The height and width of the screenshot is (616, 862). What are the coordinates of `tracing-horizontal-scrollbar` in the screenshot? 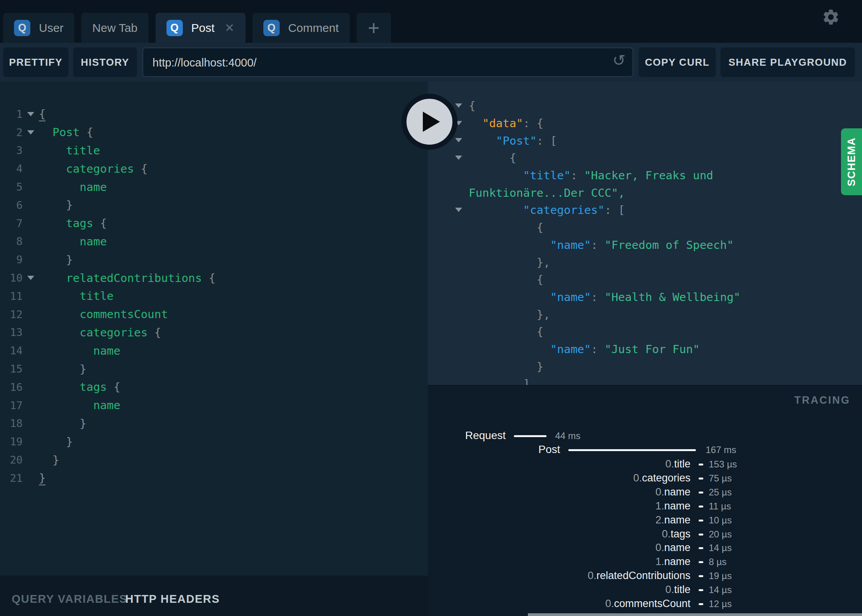 It's located at (695, 614).